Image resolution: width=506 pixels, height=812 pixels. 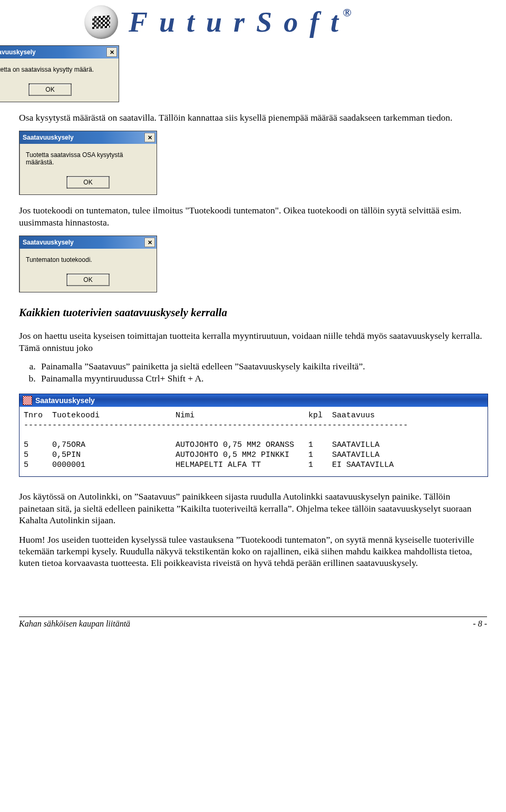 What do you see at coordinates (253, 313) in the screenshot?
I see `section-heading: Kaikkien tuoterivien saatavuuskysely ker…` at bounding box center [253, 313].